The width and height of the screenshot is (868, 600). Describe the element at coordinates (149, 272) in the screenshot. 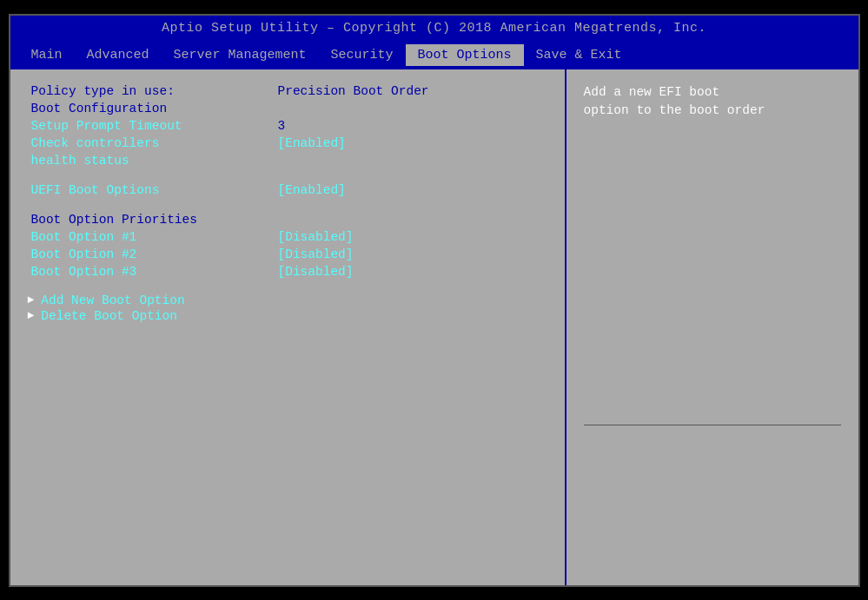

I see `field-label-boot-option-3: Boot Option #3` at that location.